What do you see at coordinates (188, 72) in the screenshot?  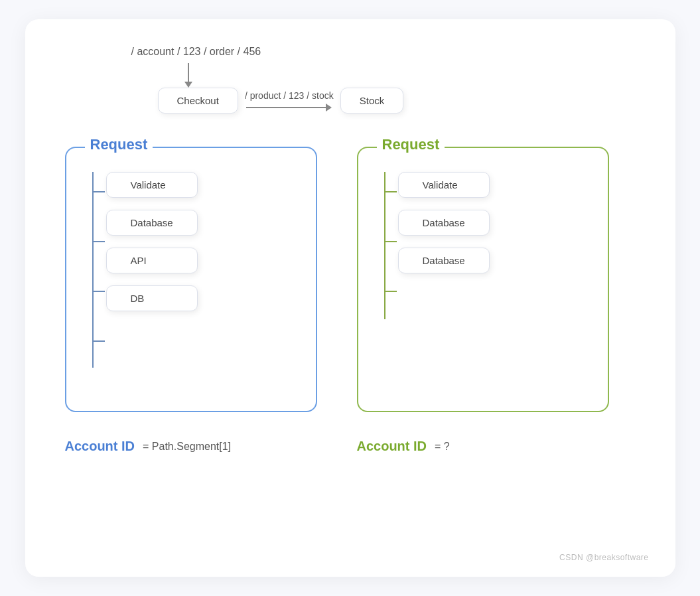 I see `arrow-down-line` at bounding box center [188, 72].